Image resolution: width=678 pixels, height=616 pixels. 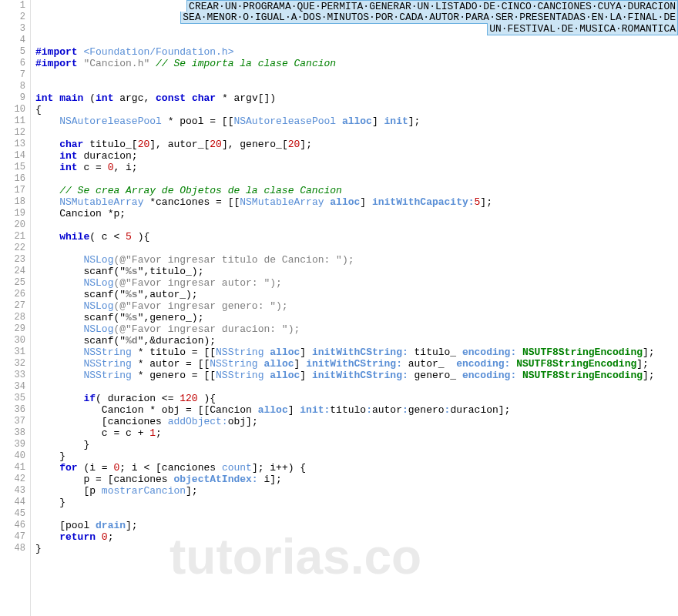 I want to click on line-number: 34, so click(x=12, y=387).